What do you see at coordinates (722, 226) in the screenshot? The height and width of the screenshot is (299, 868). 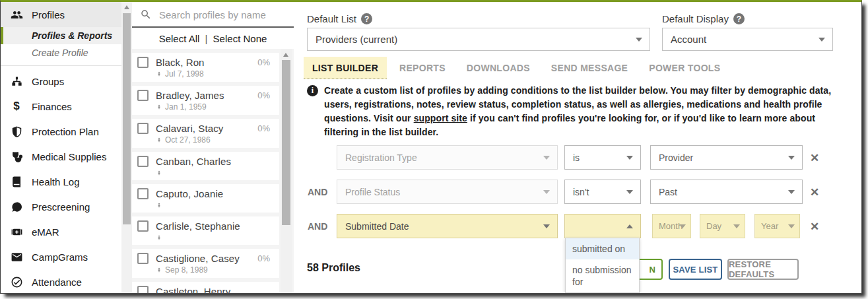 I see `day-select: Day` at bounding box center [722, 226].